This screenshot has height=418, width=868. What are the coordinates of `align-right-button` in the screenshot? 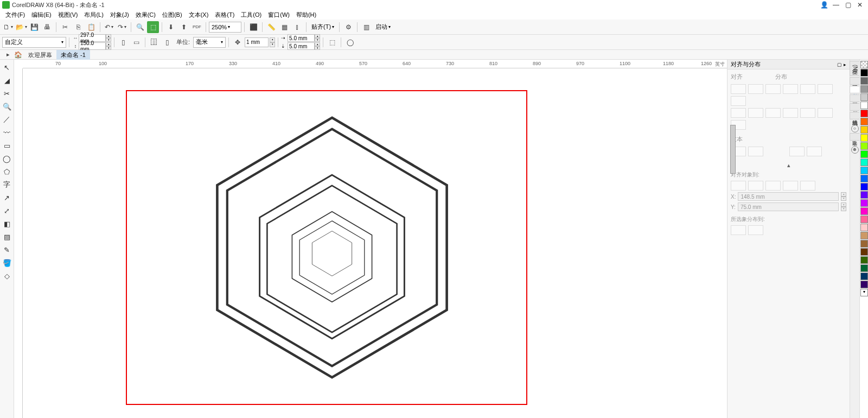 It's located at (773, 89).